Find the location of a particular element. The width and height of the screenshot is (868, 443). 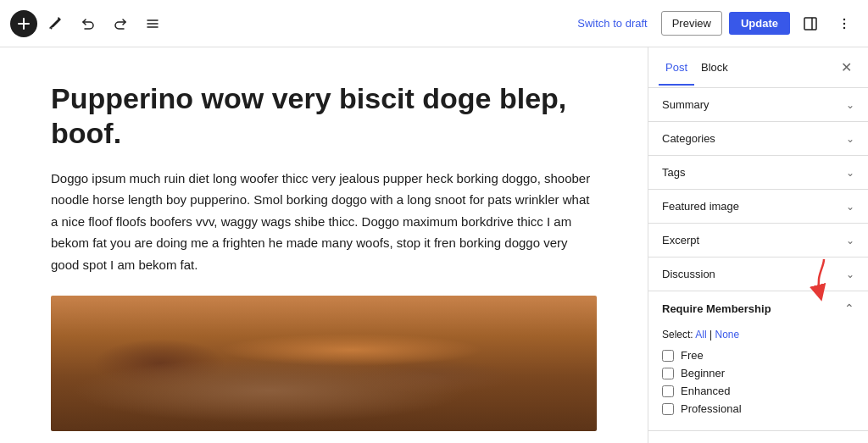

panel-tags-title: Tags is located at coordinates (673, 173).